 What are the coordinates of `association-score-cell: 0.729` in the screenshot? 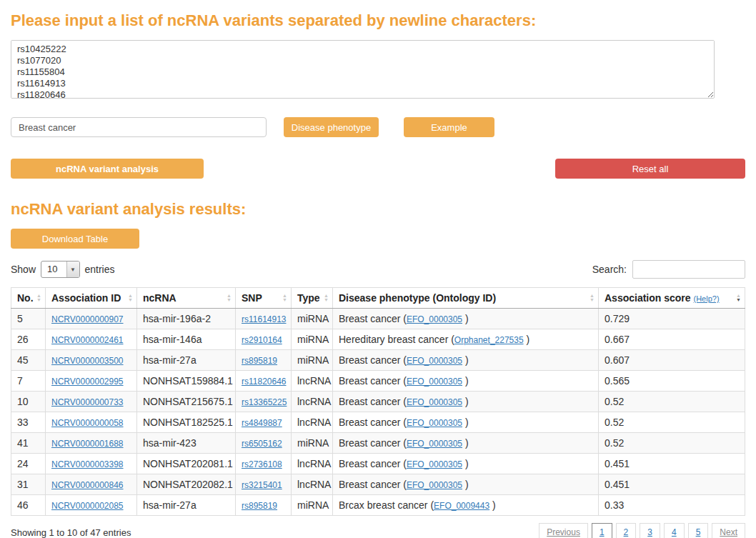 It's located at (672, 319).